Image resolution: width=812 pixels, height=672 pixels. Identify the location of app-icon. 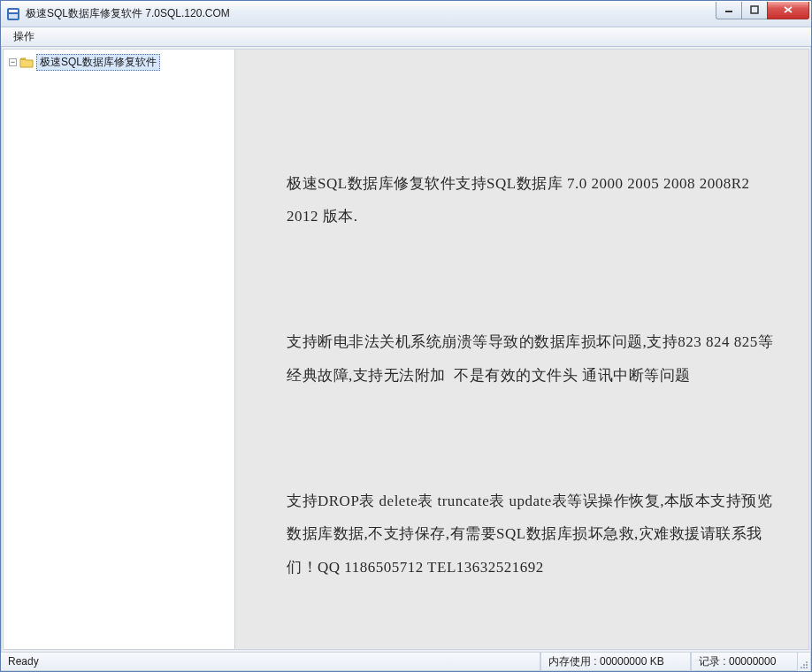
(13, 14).